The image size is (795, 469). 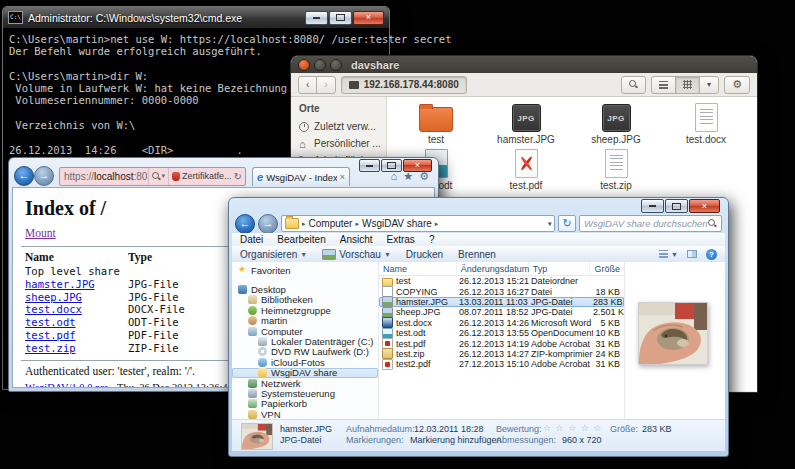 I want to click on nav-tree-item: Lokaler Datenträger (C:), so click(x=305, y=341).